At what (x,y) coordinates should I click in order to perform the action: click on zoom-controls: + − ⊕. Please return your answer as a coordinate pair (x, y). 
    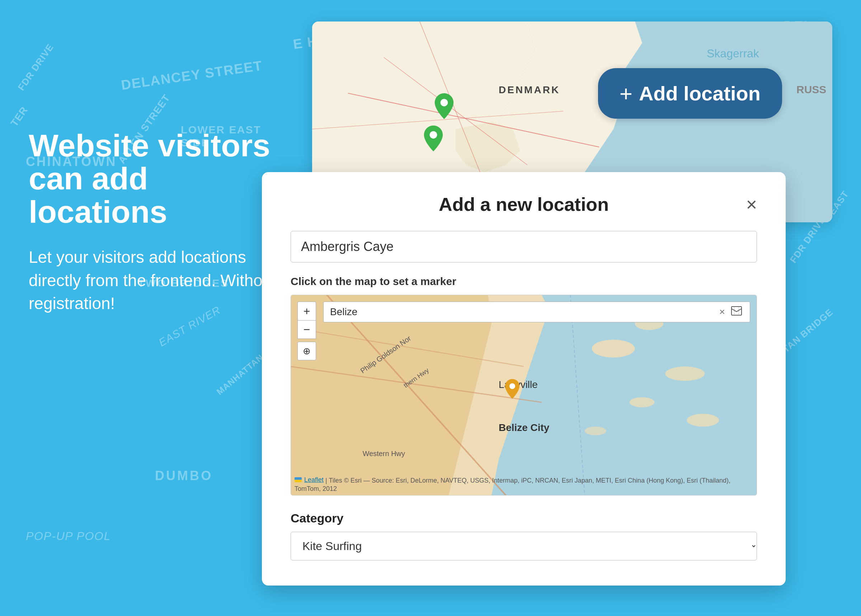
    Looking at the image, I should click on (307, 331).